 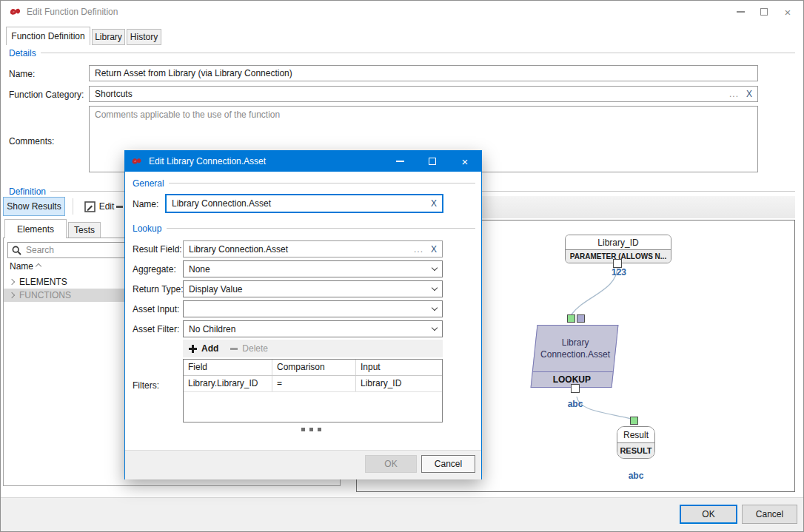 What do you see at coordinates (575, 349) in the screenshot?
I see `lookup-node-title: Library Connection.Asset` at bounding box center [575, 349].